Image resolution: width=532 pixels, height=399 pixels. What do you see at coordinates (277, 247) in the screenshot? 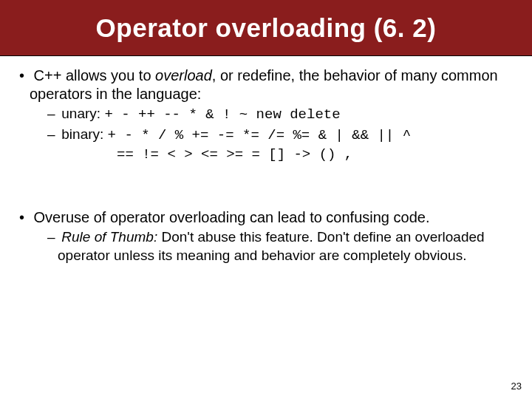
I see `bullet-2-sub: Rule of Thumb: Don't abuse this feature.…` at bounding box center [277, 247].